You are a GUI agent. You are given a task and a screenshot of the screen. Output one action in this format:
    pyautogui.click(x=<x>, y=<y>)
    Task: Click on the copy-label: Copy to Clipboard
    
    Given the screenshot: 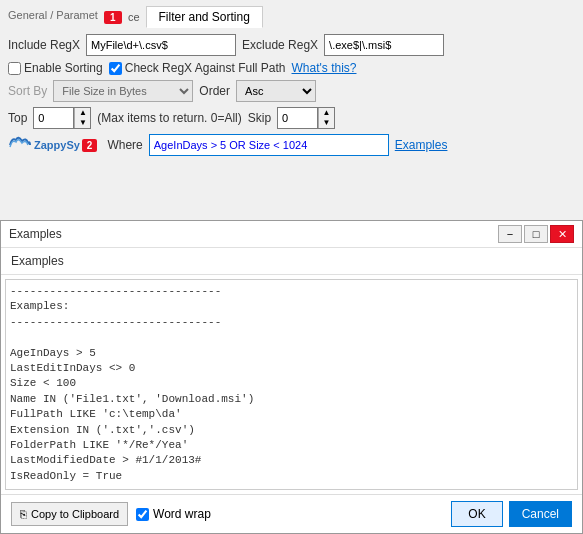 What is the action you would take?
    pyautogui.click(x=75, y=514)
    